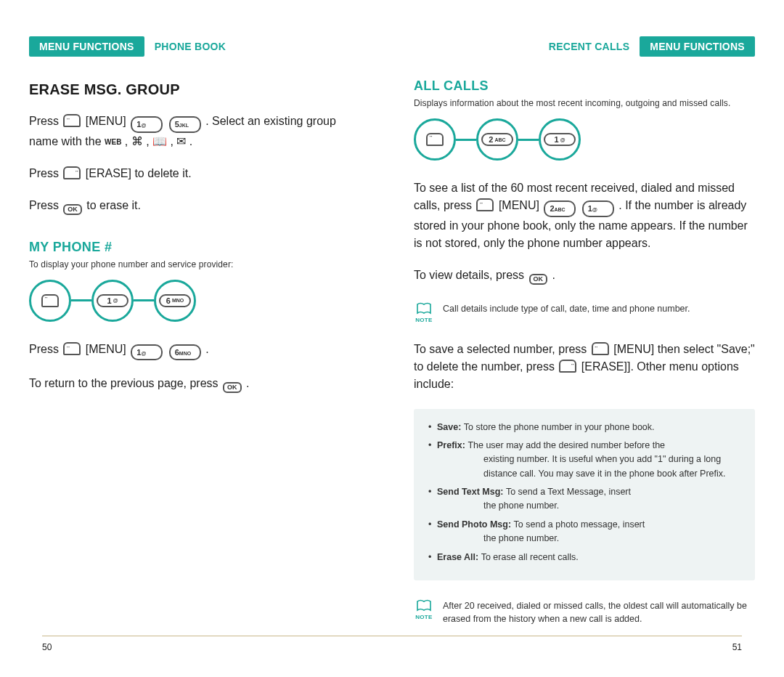  What do you see at coordinates (46, 647) in the screenshot?
I see `page-number-left: 50` at bounding box center [46, 647].